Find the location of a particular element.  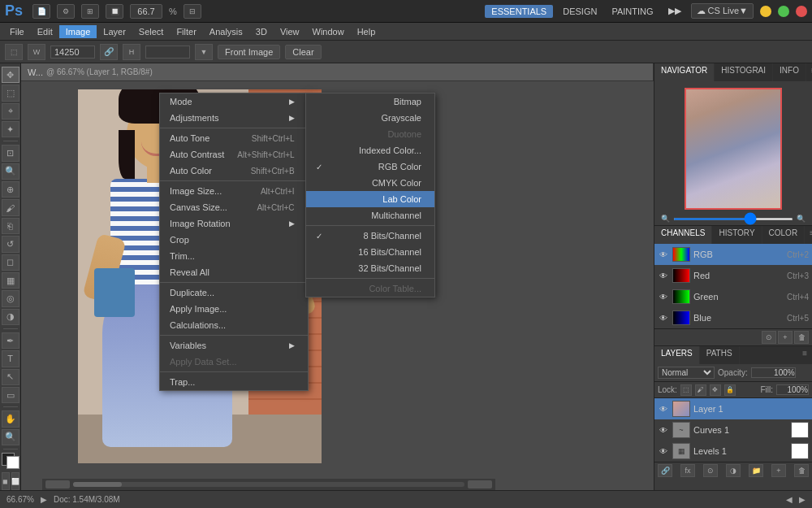

ch-delete-channel-btn: 🗑 is located at coordinates (801, 337).